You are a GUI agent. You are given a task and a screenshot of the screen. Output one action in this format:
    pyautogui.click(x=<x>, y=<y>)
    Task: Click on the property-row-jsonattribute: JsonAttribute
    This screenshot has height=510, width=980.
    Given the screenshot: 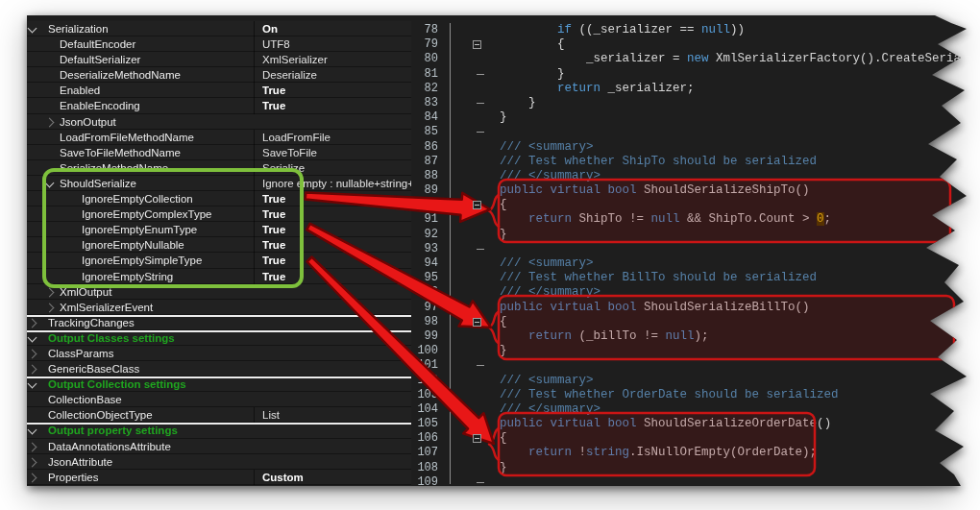 What is the action you would take?
    pyautogui.click(x=219, y=462)
    